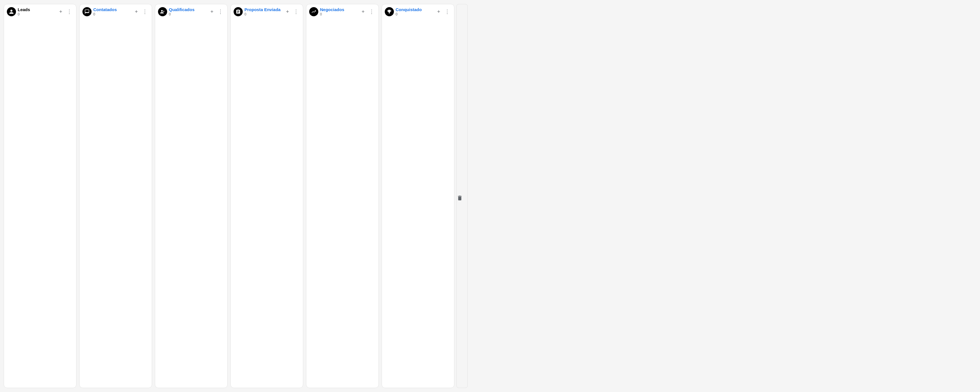 The image size is (980, 392). I want to click on person-icon, so click(11, 12).